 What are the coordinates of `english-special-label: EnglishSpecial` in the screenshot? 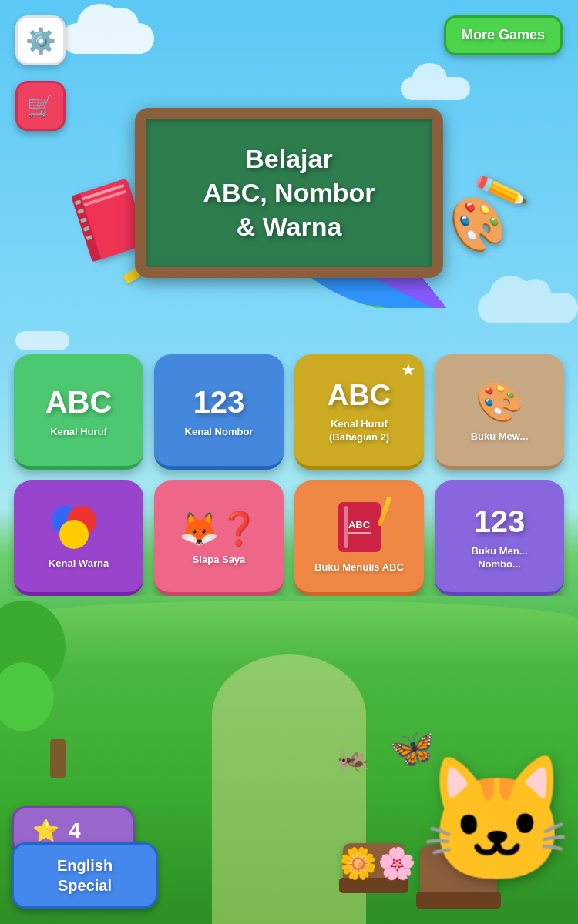 It's located at (85, 875).